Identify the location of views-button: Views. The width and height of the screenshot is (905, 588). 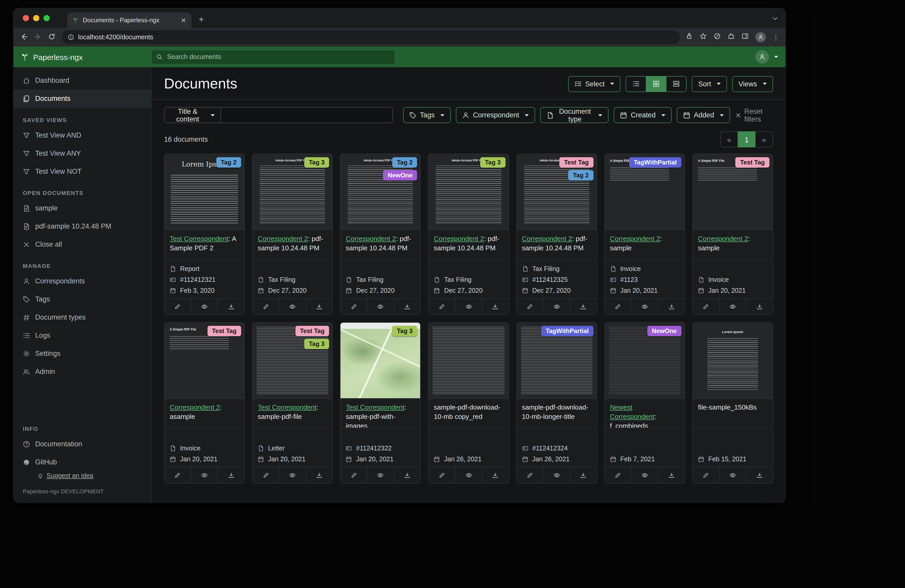
(753, 84).